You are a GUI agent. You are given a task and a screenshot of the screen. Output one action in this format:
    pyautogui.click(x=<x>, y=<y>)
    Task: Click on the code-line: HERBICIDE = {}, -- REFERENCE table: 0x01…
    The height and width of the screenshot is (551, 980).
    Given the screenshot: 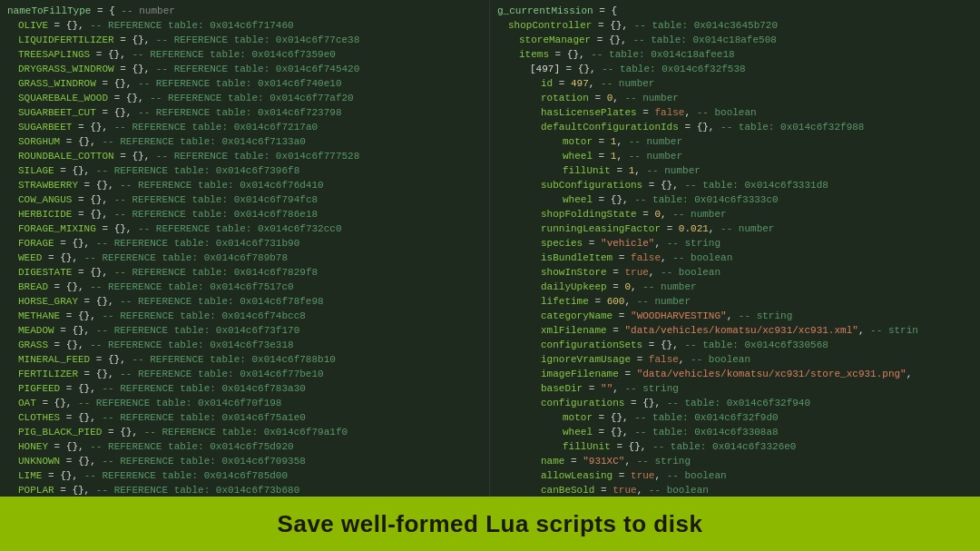 What is the action you would take?
    pyautogui.click(x=245, y=214)
    